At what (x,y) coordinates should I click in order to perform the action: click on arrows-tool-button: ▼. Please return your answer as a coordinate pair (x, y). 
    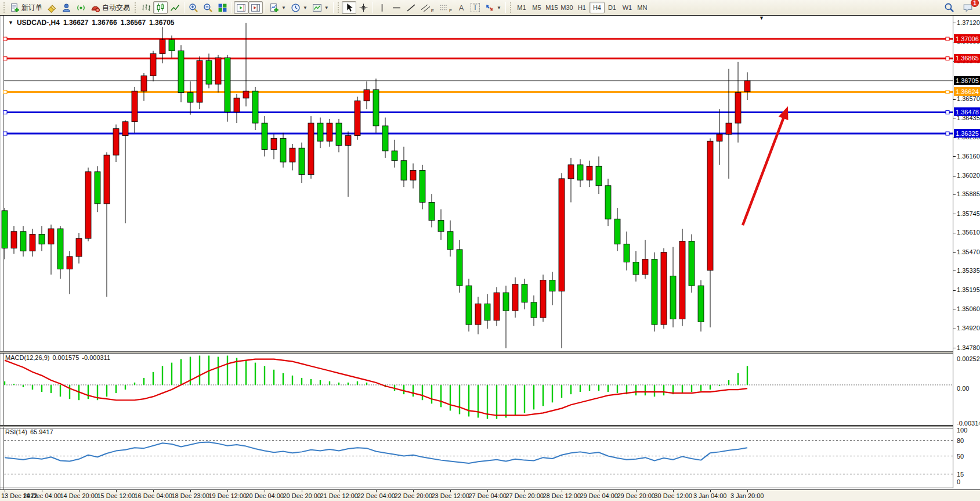
    Looking at the image, I should click on (493, 8).